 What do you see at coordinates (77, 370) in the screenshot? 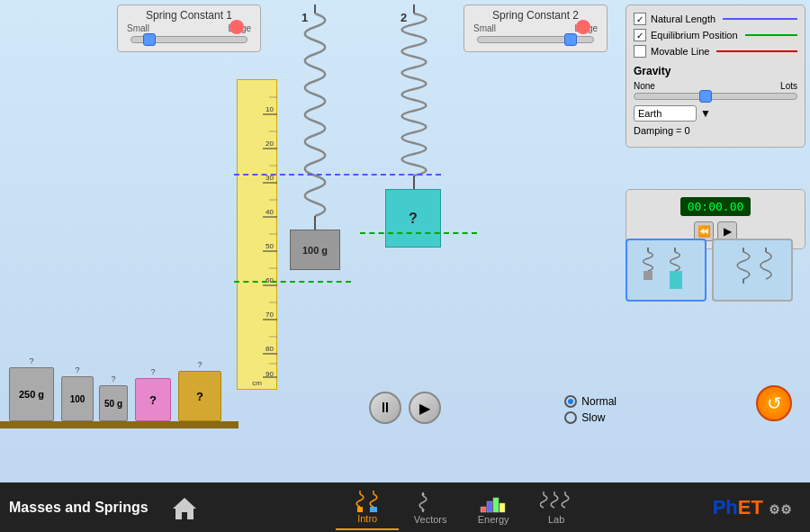
I see `mass-100g-question: ?` at bounding box center [77, 370].